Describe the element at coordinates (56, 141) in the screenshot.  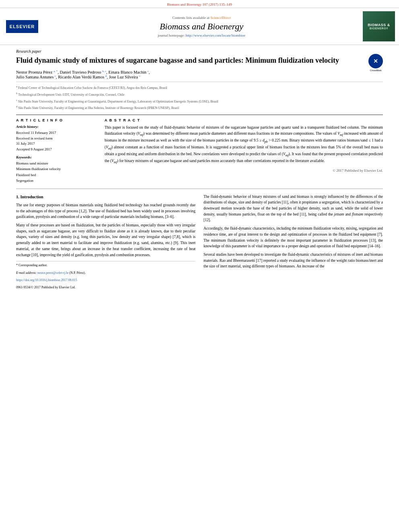
I see `article-received: Received 11 February 2017 Received in re…` at that location.